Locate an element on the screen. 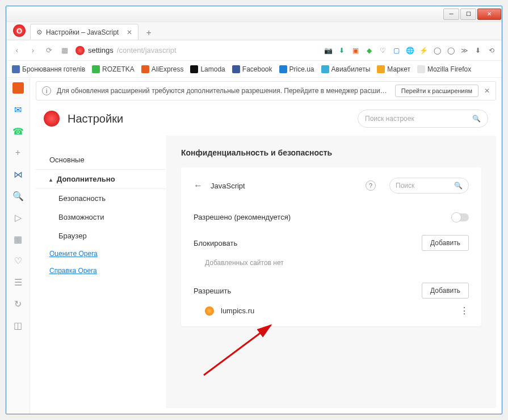  vk-icon: ⋈ is located at coordinates (18, 174).